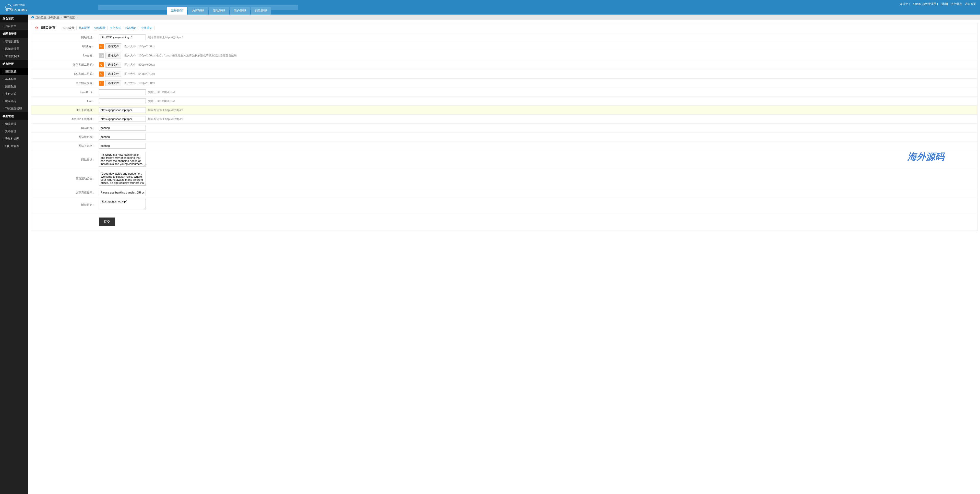 This screenshot has width=980, height=494. Describe the element at coordinates (956, 4) in the screenshot. I see `clear-cache-link: 清空缓存` at that location.